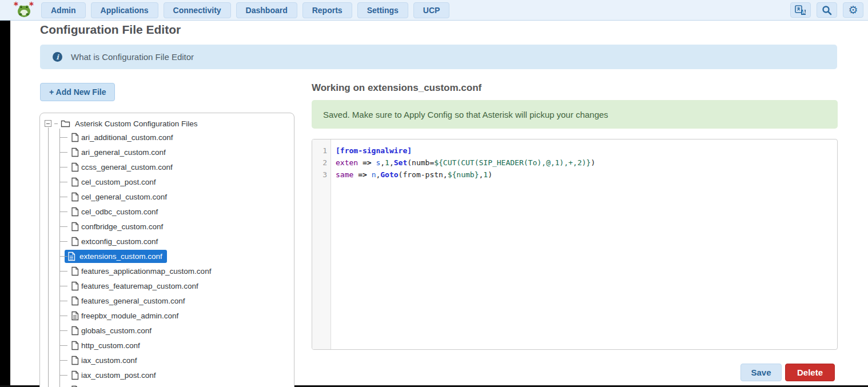 This screenshot has width=868, height=387. I want to click on tree-file-item-ccss_general_custom.conf: ccss_general_custom.conf, so click(167, 167).